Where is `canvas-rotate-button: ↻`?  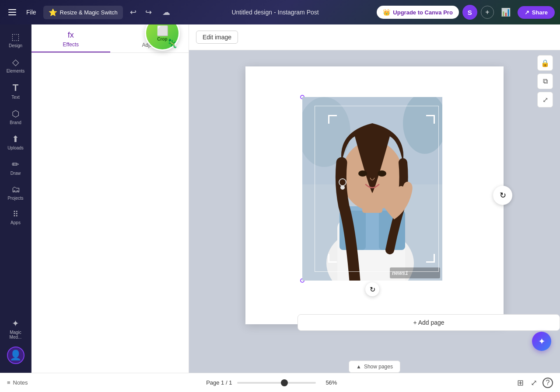 canvas-rotate-button: ↻ is located at coordinates (503, 195).